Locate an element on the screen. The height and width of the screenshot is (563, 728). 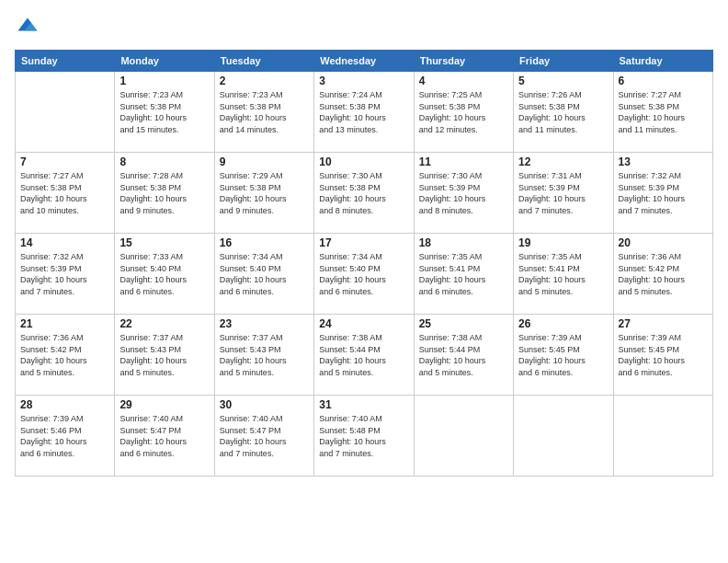
calendar-cell: 14Sunrise: 7:32 AM Sunset: 5:39 PM Dayli… is located at coordinates (65, 274).